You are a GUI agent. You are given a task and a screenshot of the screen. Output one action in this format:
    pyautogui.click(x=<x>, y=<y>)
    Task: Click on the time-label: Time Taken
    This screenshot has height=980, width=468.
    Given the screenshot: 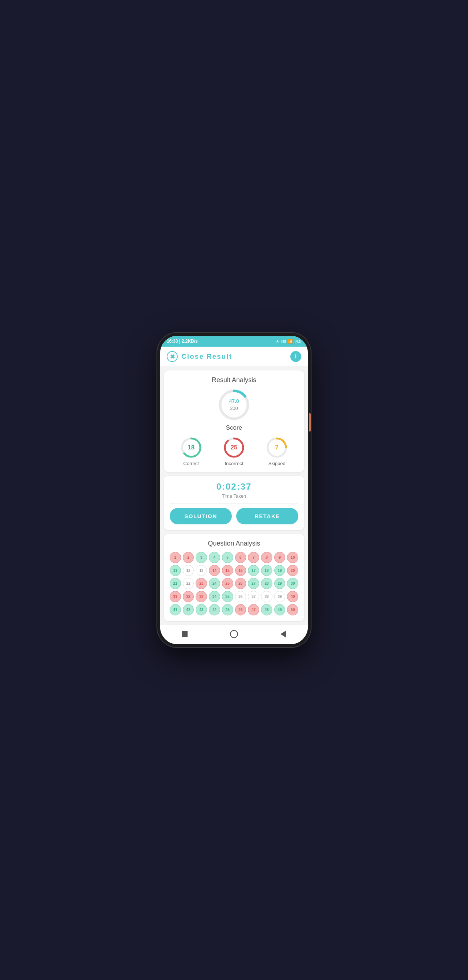 What is the action you would take?
    pyautogui.click(x=234, y=498)
    